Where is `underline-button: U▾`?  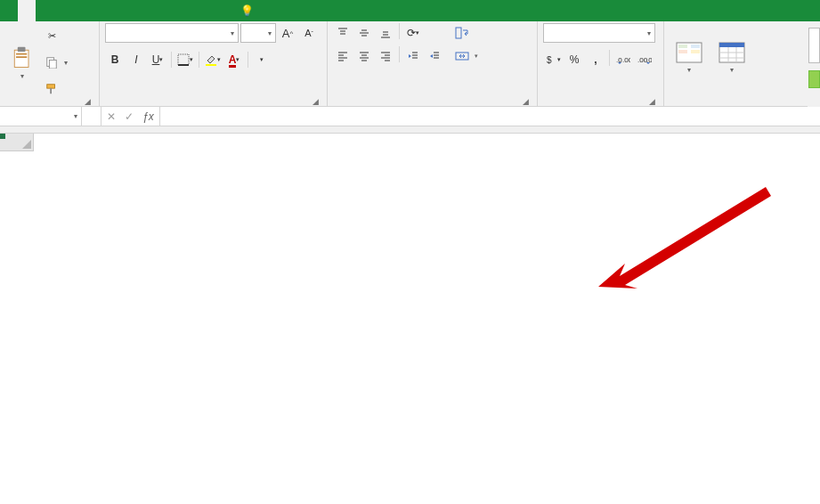
underline-button: U▾ is located at coordinates (158, 60).